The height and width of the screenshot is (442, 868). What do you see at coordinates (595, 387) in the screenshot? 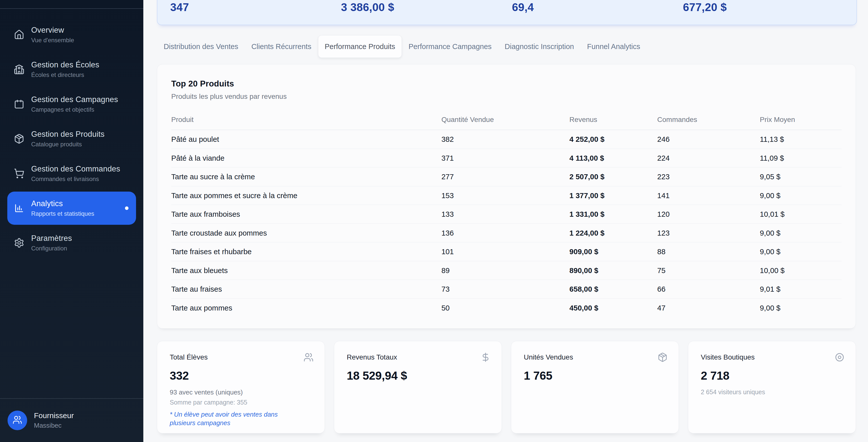
I see `stat-card-unit-s-vendues: Unités Vendues 1 765` at bounding box center [595, 387].